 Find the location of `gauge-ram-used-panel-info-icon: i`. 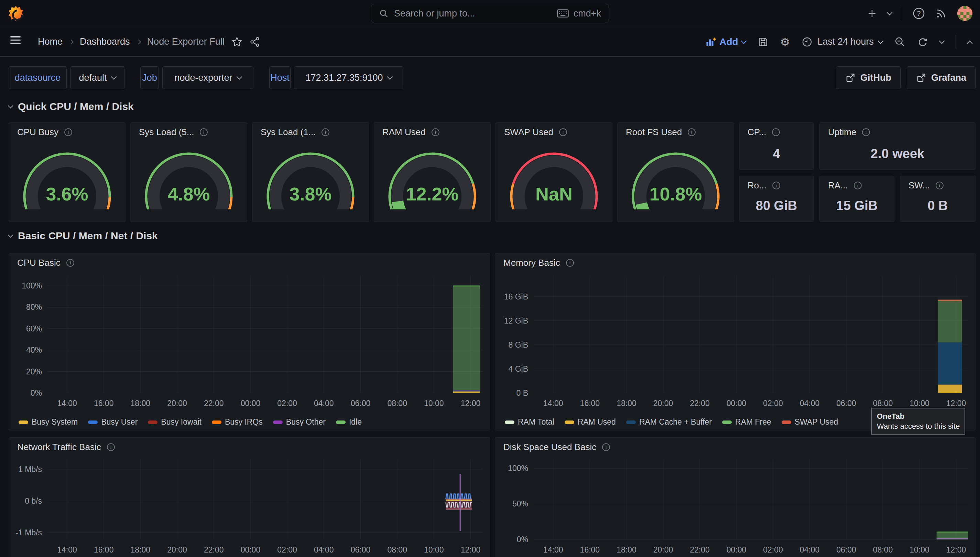

gauge-ram-used-panel-info-icon: i is located at coordinates (435, 132).